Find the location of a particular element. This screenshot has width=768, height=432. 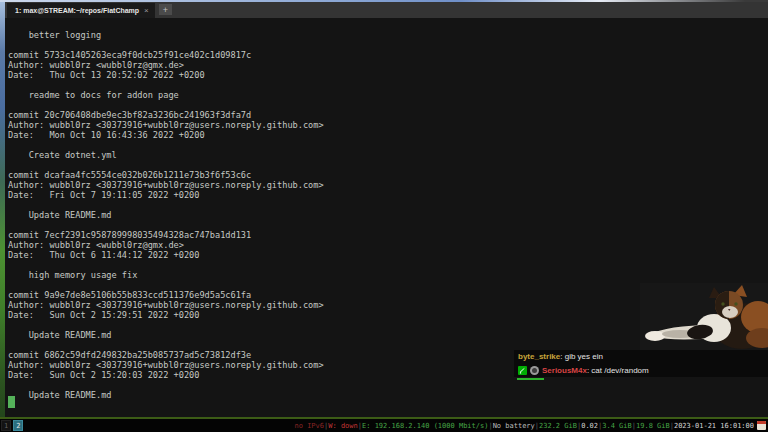

close-icon: × is located at coordinates (146, 10).